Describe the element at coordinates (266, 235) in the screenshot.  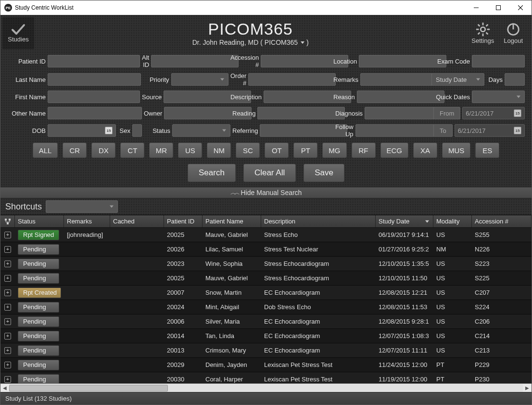
I see `table-row: +Rpt Signed[johnreading]20025Mauve, Gabr…` at that location.